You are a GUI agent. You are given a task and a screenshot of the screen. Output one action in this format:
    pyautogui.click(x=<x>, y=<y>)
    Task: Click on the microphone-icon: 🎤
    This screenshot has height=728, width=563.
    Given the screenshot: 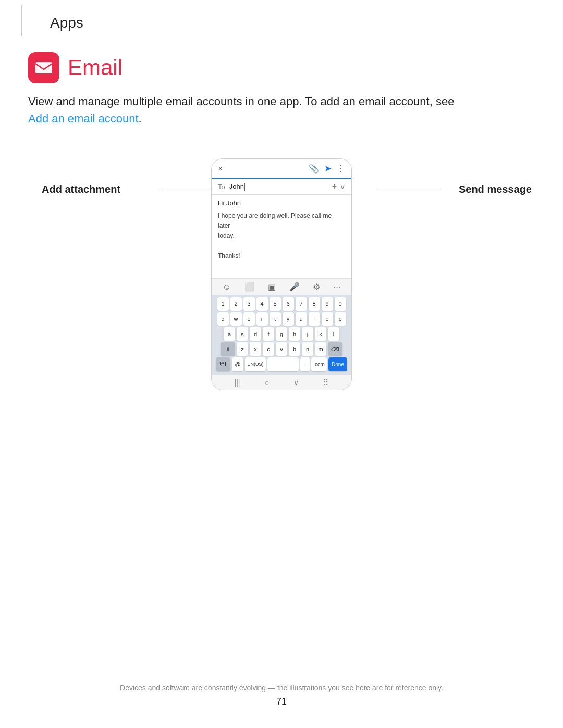 What is the action you would take?
    pyautogui.click(x=295, y=287)
    